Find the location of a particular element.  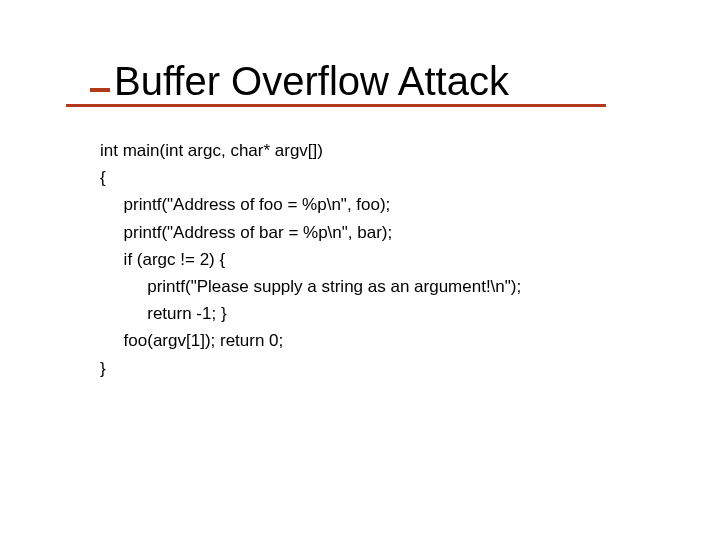

title-underline is located at coordinates (336, 106).